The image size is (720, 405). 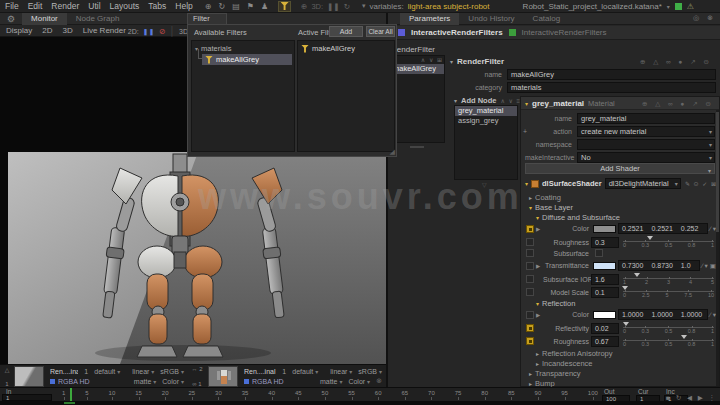 What do you see at coordinates (65, 6) in the screenshot?
I see `menu-item: Render` at bounding box center [65, 6].